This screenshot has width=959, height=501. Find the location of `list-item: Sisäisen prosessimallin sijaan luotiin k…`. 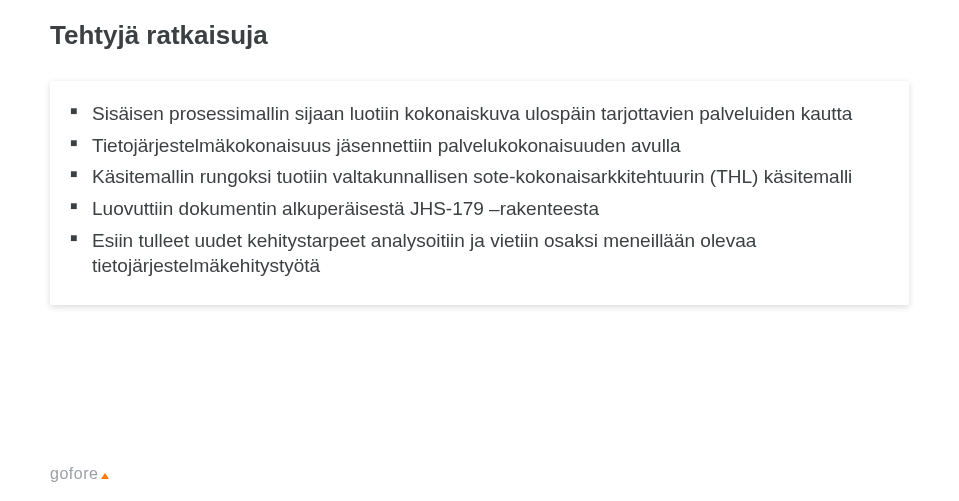

list-item: Sisäisen prosessimallin sijaan luotiin k… is located at coordinates (484, 114).